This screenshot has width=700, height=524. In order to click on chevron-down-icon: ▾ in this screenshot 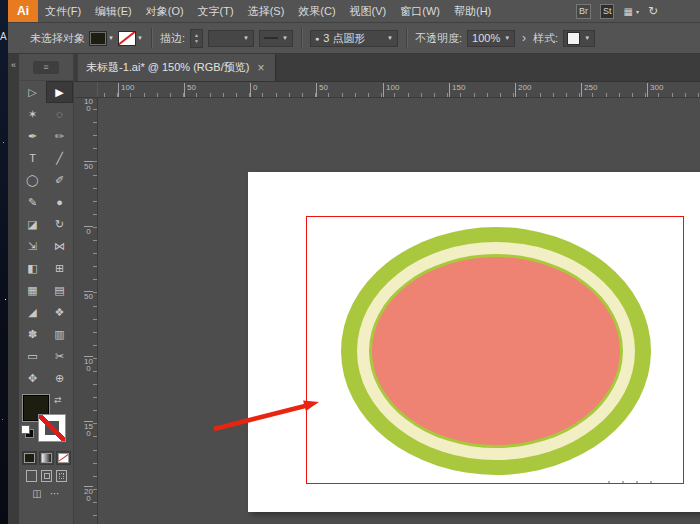, I will do `click(638, 12)`.